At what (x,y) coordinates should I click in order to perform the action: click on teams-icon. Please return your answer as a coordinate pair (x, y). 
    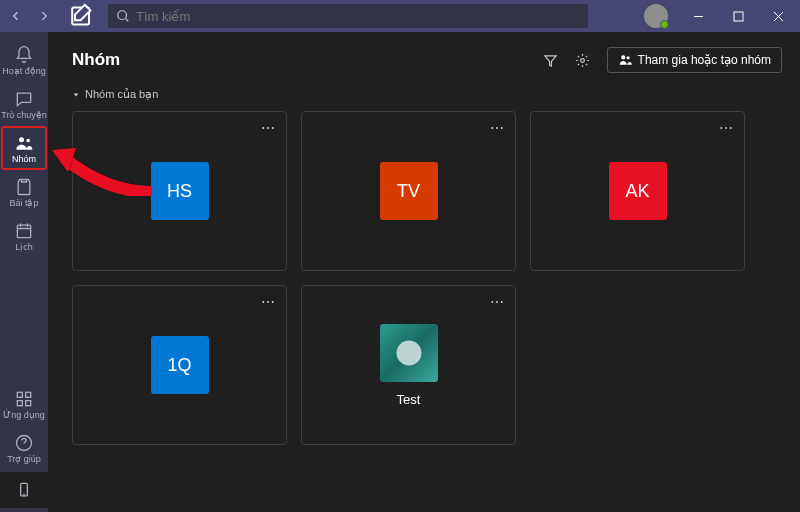
    Looking at the image, I should click on (24, 143).